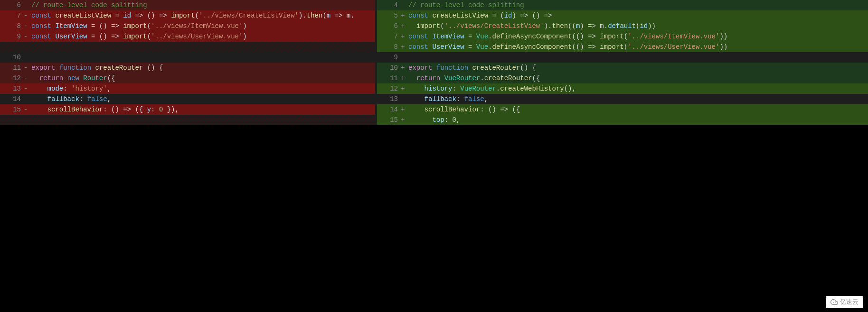 The image size is (868, 312). What do you see at coordinates (389, 16) in the screenshot?
I see `line-number: 5` at bounding box center [389, 16].